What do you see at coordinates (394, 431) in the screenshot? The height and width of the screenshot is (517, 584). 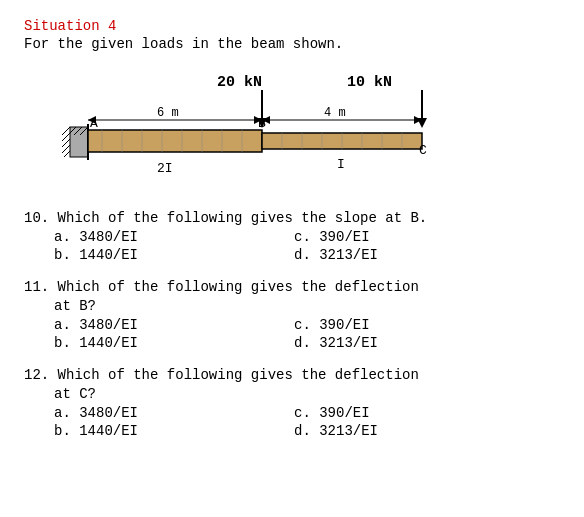 I see `q12-d: d. 3213/EI` at bounding box center [394, 431].